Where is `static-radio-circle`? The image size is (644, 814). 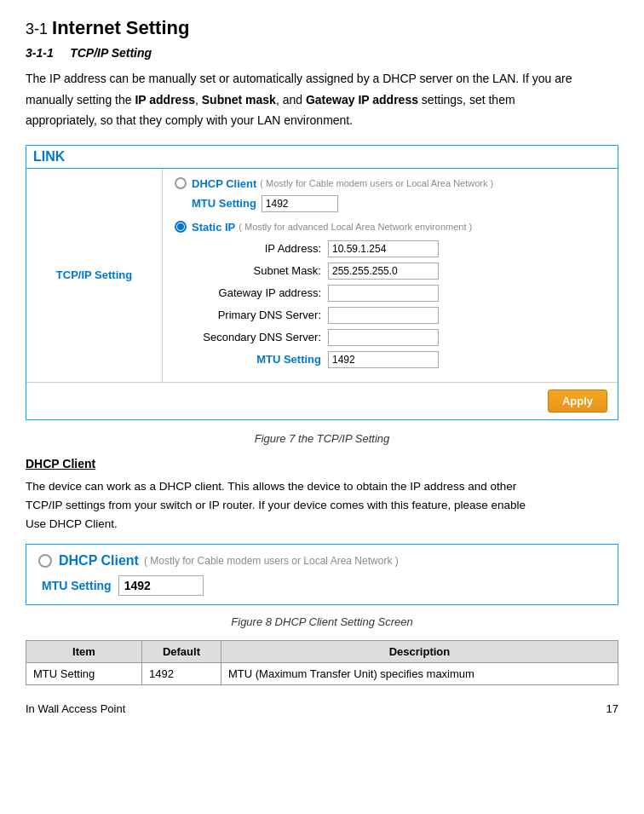 static-radio-circle is located at coordinates (181, 227).